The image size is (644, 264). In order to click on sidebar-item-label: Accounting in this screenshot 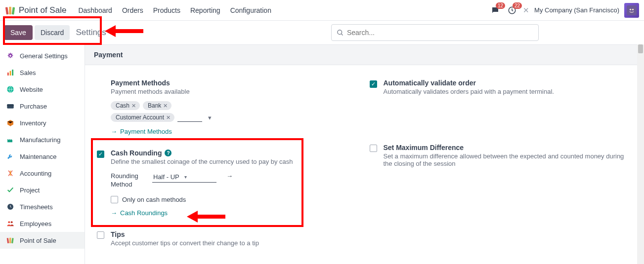, I will do `click(36, 174)`.